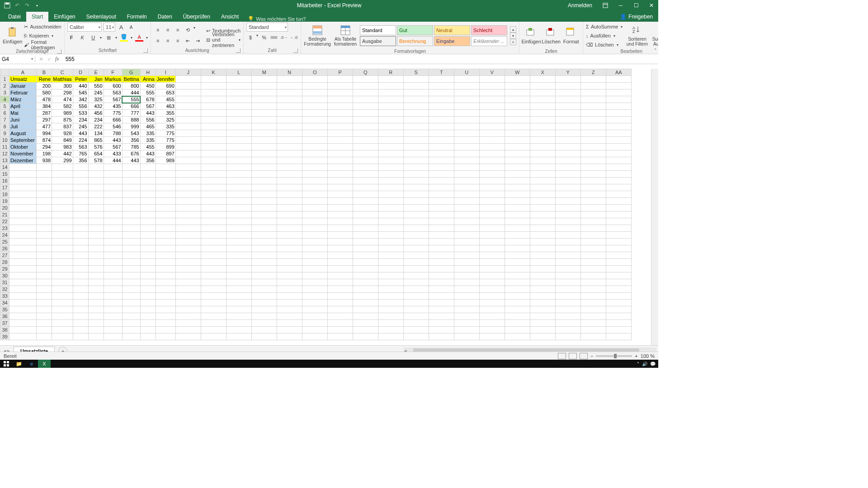 The image size is (868, 488). What do you see at coordinates (391, 296) in the screenshot?
I see `cell-R33` at bounding box center [391, 296].